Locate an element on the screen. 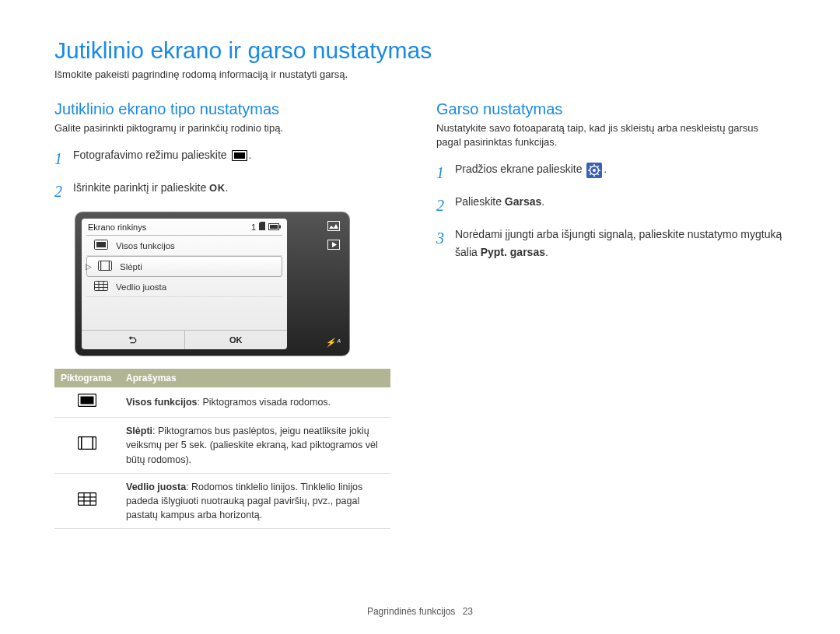 Image resolution: width=840 pixels, height=634 pixels. camera-lcd-mockup: Ekrano rinkinys 1 Visos funkcijos Slėpt is located at coordinates (212, 284).